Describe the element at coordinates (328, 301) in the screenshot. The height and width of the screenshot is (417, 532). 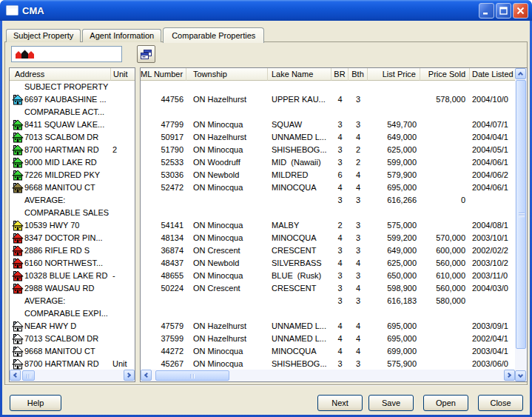
I see `summary-row: 33616,183580,000` at that location.